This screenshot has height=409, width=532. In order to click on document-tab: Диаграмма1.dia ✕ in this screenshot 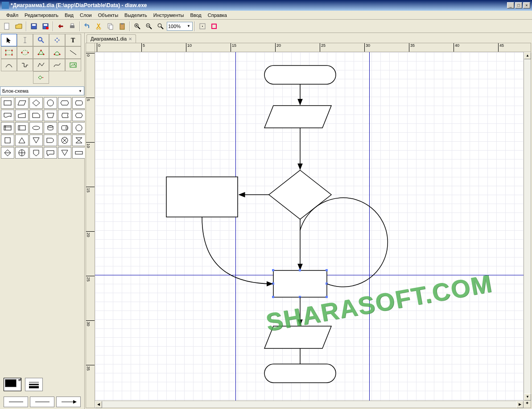, I will do `click(111, 38)`.